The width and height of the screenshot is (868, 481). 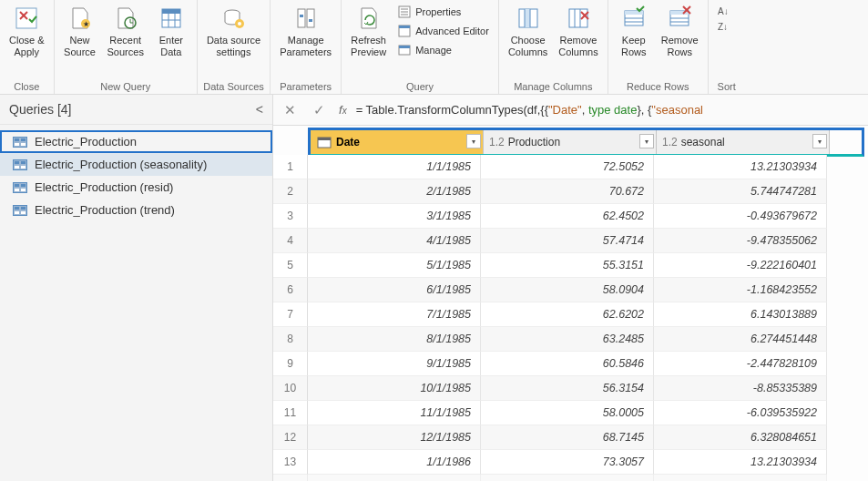 What do you see at coordinates (740, 217) in the screenshot?
I see `cell-seasonal: -0.493679672` at bounding box center [740, 217].